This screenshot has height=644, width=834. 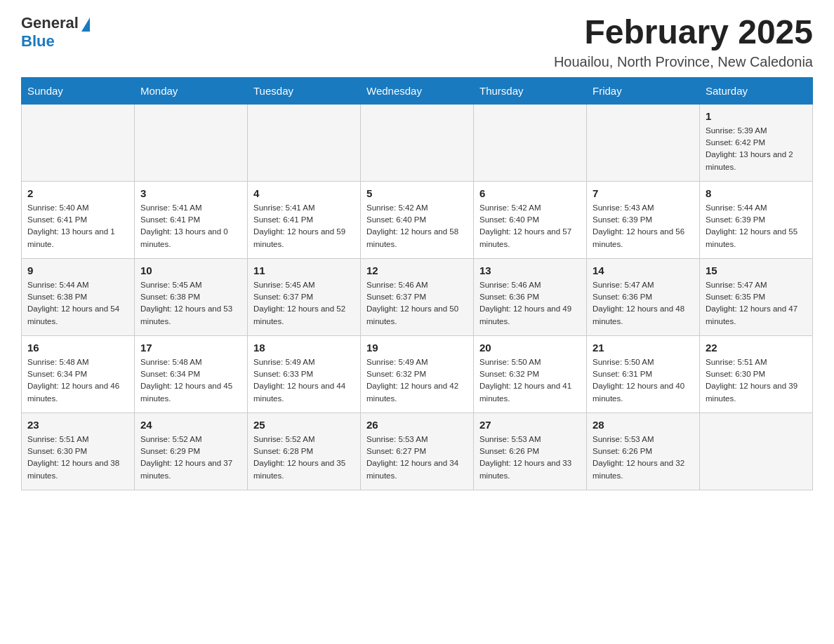 I want to click on calendar-week-row: 23Sunrise: 5:51 AMSunset: 6:30 PMDayligh…, so click(x=417, y=451).